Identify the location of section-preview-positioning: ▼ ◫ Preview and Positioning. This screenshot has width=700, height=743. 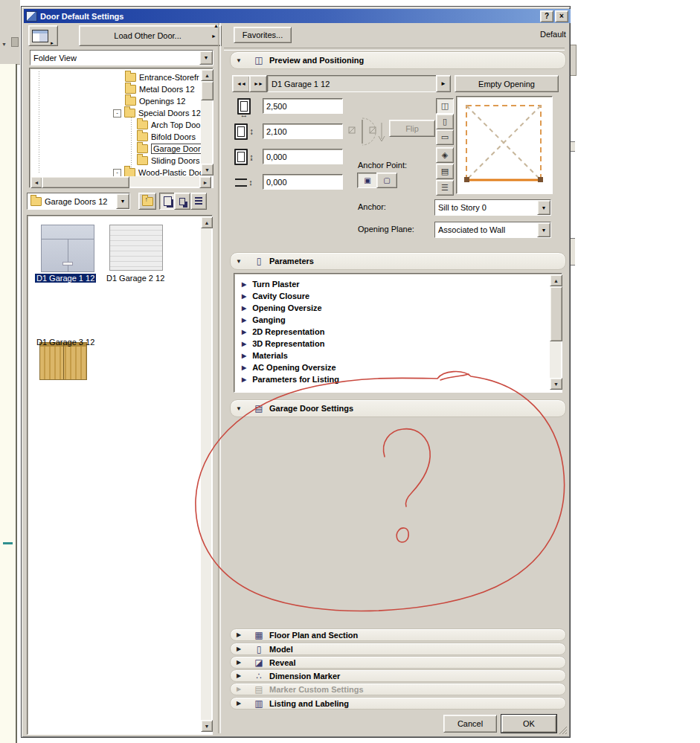
(398, 60).